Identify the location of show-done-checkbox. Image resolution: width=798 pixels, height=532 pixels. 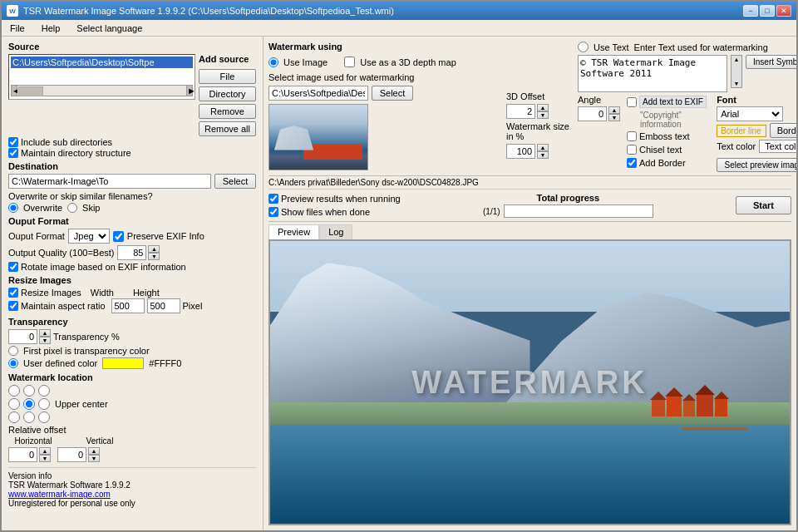
(273, 212).